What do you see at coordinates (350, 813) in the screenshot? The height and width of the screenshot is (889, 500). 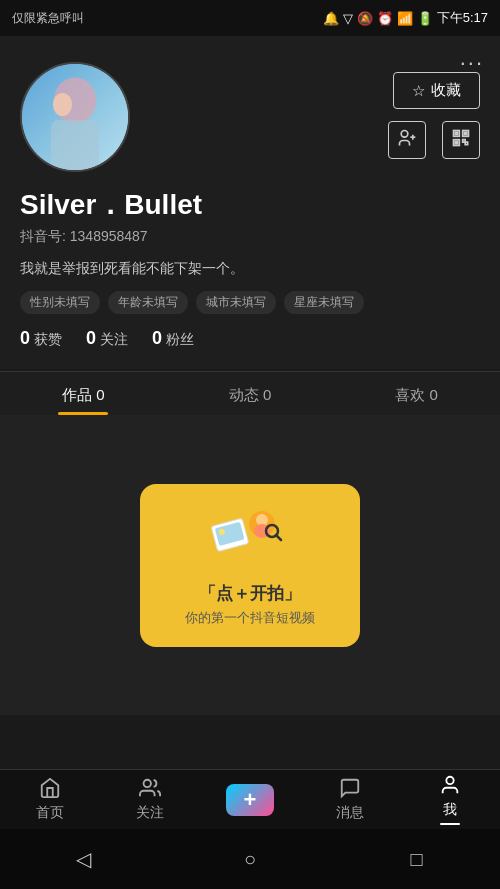 I see `nav-messages-label: 消息` at bounding box center [350, 813].